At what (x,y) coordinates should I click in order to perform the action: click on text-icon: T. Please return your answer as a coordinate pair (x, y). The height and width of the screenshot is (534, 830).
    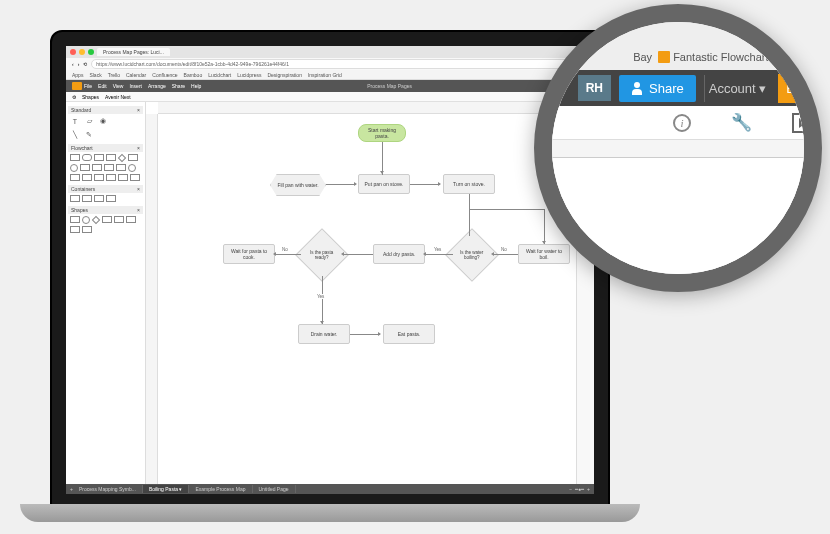
    Looking at the image, I should click on (75, 121).